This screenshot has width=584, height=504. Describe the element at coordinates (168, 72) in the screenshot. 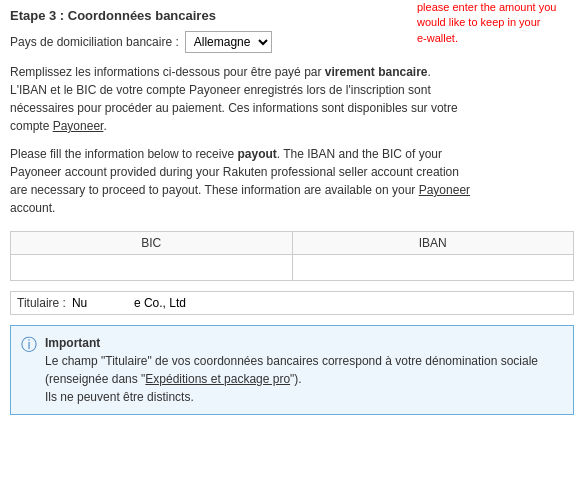

I see `desc-fr-text1: Remplissez les informations ci-dessous p…` at that location.